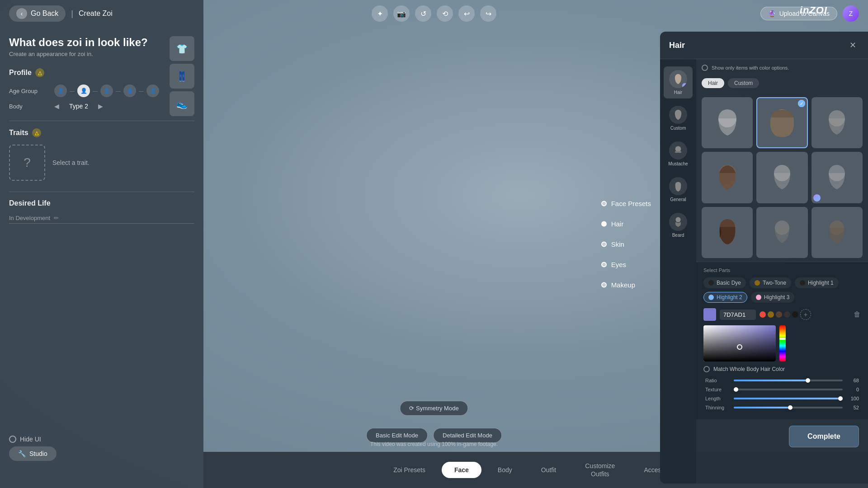 Image resolution: width=868 pixels, height=488 pixels. I want to click on tool-redo-button: ↪, so click(488, 14).